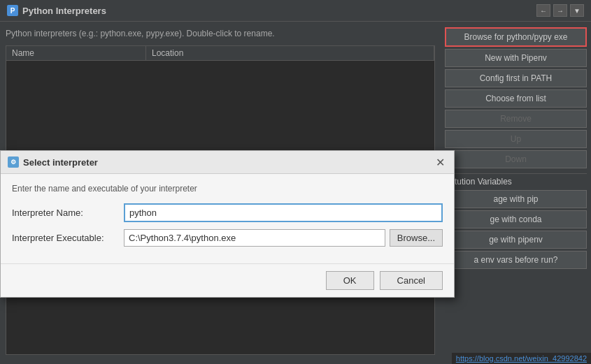 The height and width of the screenshot is (364, 591). What do you see at coordinates (440, 162) in the screenshot?
I see `modal-close-button: ✕` at bounding box center [440, 162].